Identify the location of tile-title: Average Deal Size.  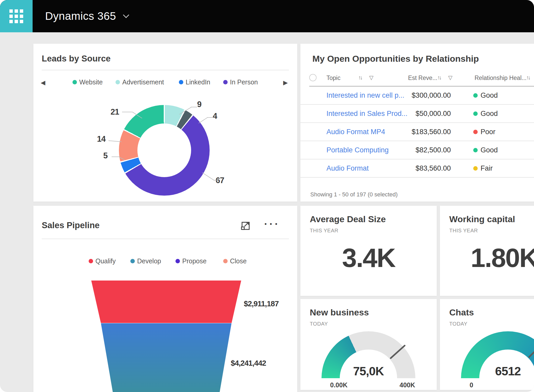
(348, 219).